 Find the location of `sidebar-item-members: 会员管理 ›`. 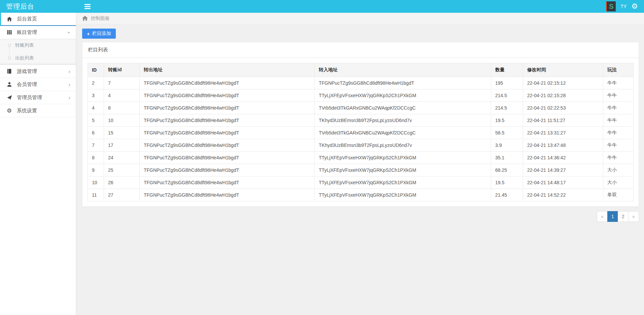

sidebar-item-members: 会员管理 › is located at coordinates (38, 85).